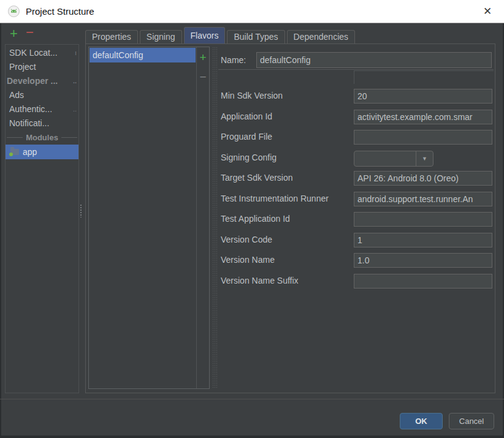  What do you see at coordinates (275, 198) in the screenshot?
I see `field-label-test-instrumentation-runner: Test Instrumentation Runner` at bounding box center [275, 198].